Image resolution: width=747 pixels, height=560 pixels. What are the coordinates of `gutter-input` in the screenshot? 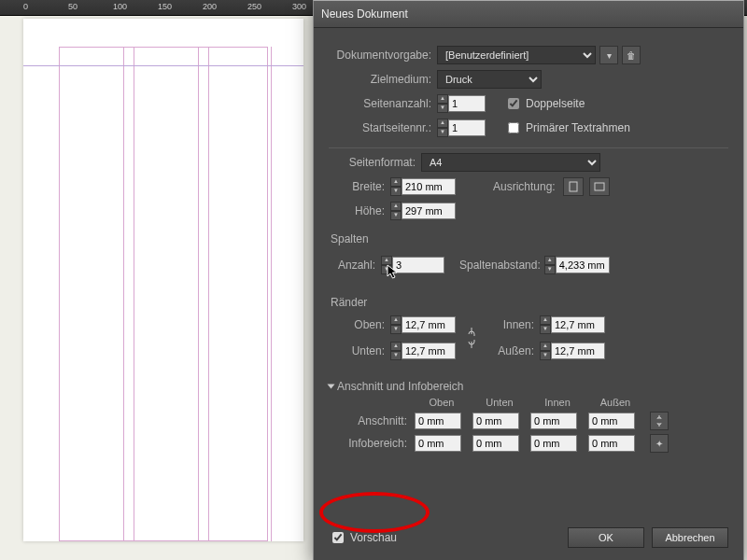 It's located at (583, 265).